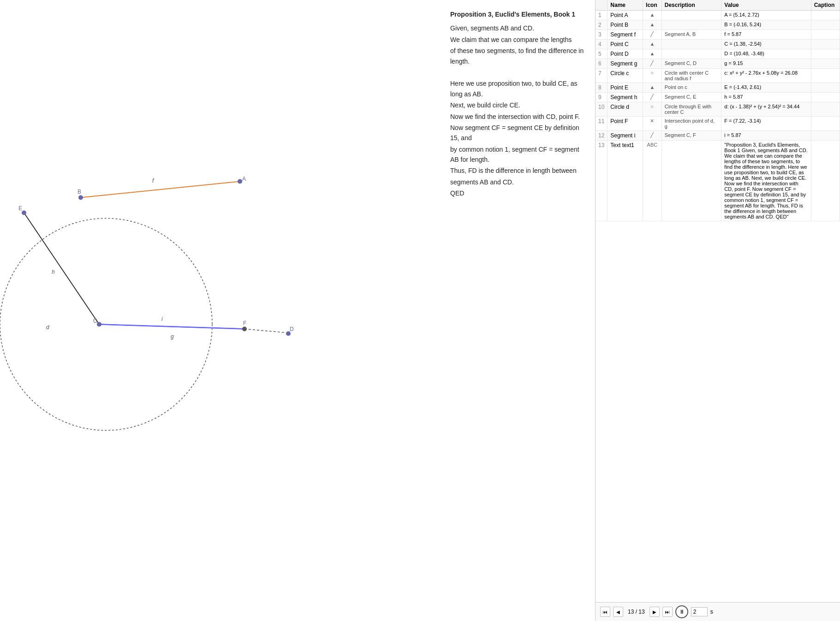  Describe the element at coordinates (602, 98) in the screenshot. I see `cell-num: 9` at that location.